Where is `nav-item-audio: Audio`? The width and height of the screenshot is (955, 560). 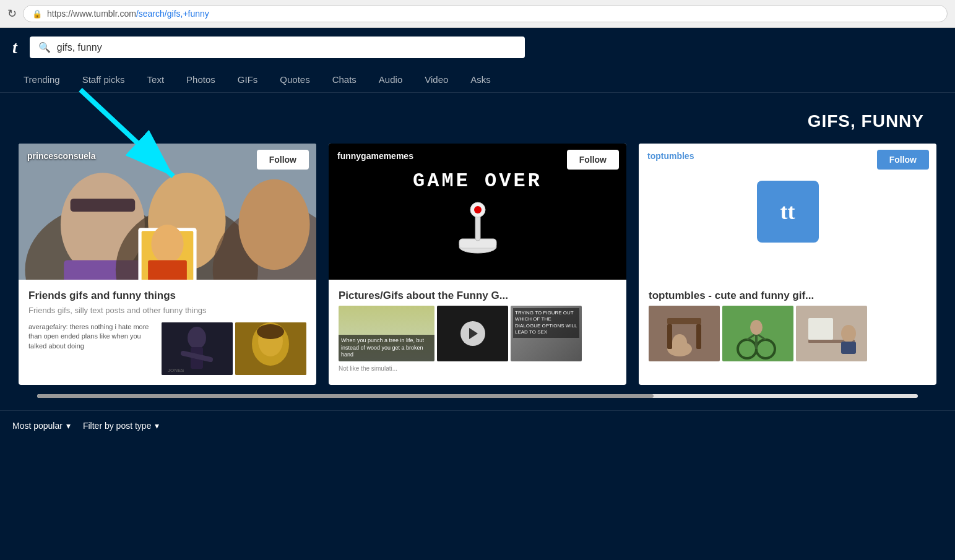 nav-item-audio: Audio is located at coordinates (391, 79).